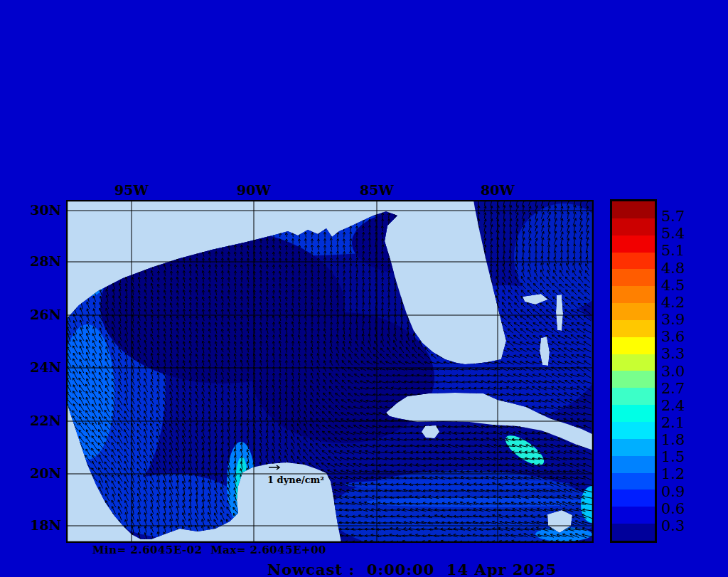 Image resolution: width=728 pixels, height=577 pixels. What do you see at coordinates (673, 337) in the screenshot?
I see `colorbar-tick-label: 3.6` at bounding box center [673, 337].